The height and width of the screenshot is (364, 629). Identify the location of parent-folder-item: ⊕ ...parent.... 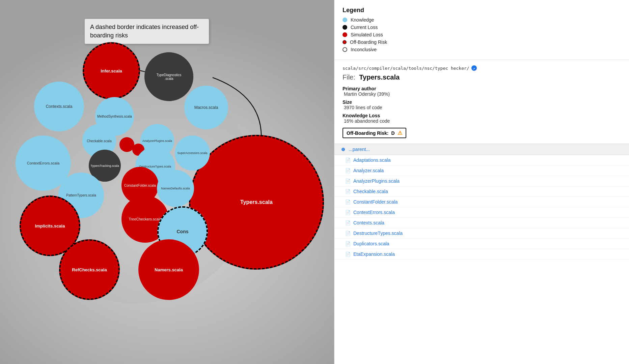
(482, 150).